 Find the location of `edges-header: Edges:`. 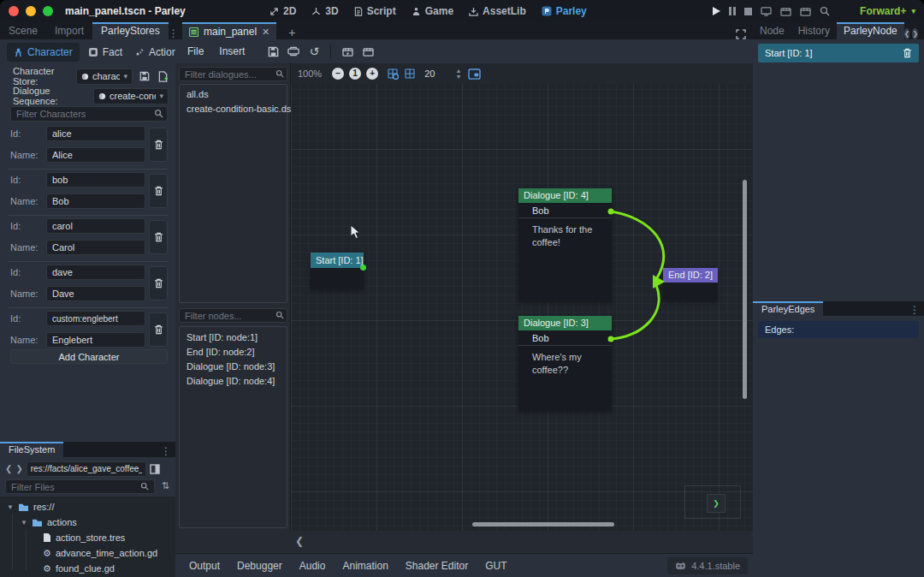

edges-header: Edges: is located at coordinates (838, 330).